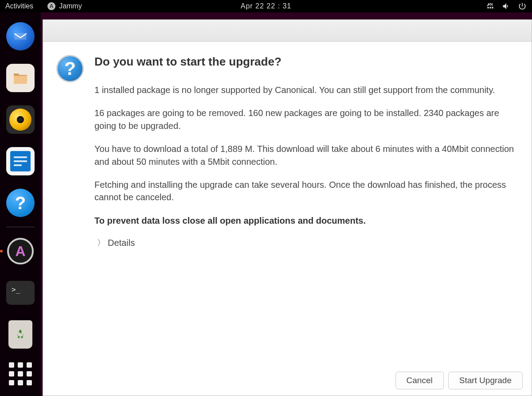 Image resolution: width=532 pixels, height=396 pixels. What do you see at coordinates (20, 334) in the screenshot?
I see `dock-trash` at bounding box center [20, 334].